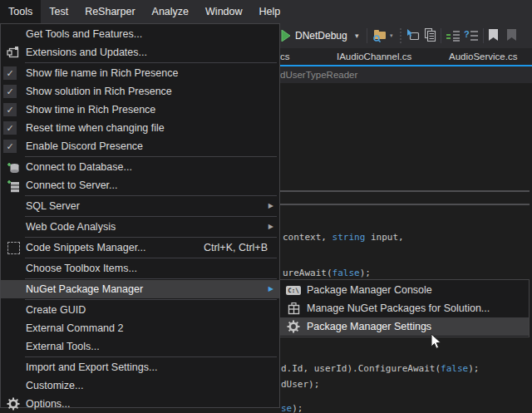 The image size is (532, 413). Describe the element at coordinates (140, 34) in the screenshot. I see `menu-item-get-tools-and-features: Get Tools and Features...` at that location.